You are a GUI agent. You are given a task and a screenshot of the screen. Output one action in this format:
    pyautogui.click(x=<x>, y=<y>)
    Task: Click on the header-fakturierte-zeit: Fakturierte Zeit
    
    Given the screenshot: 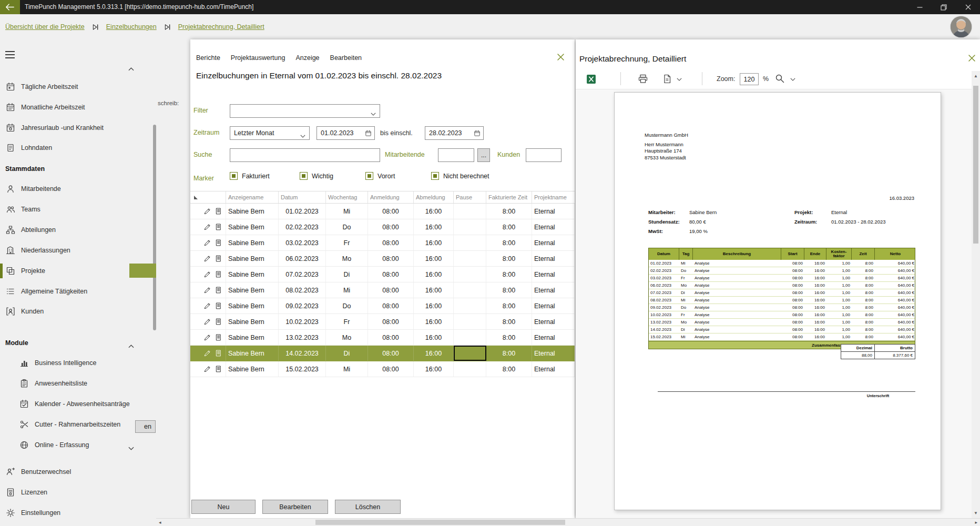 What is the action you would take?
    pyautogui.click(x=509, y=197)
    